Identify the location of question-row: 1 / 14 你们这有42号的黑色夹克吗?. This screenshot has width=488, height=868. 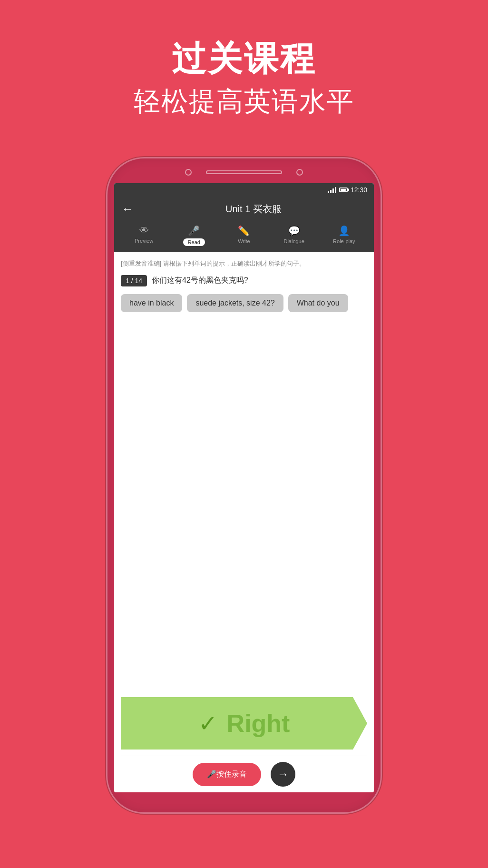
(244, 281).